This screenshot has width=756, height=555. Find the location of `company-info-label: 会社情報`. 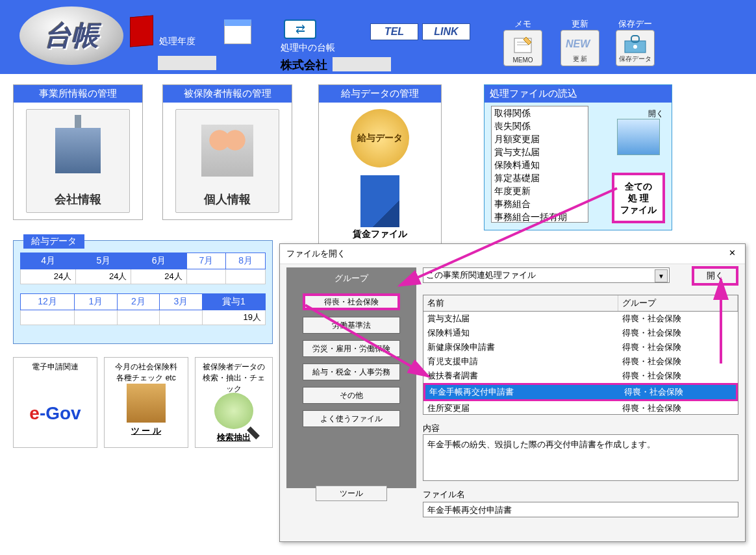

company-info-label: 会社情報 is located at coordinates (78, 199).